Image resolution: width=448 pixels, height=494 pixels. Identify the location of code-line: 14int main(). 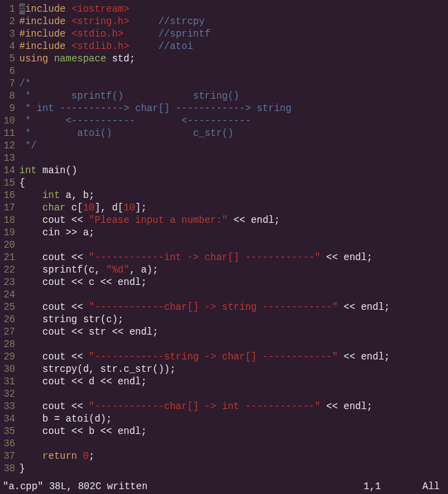
(224, 170).